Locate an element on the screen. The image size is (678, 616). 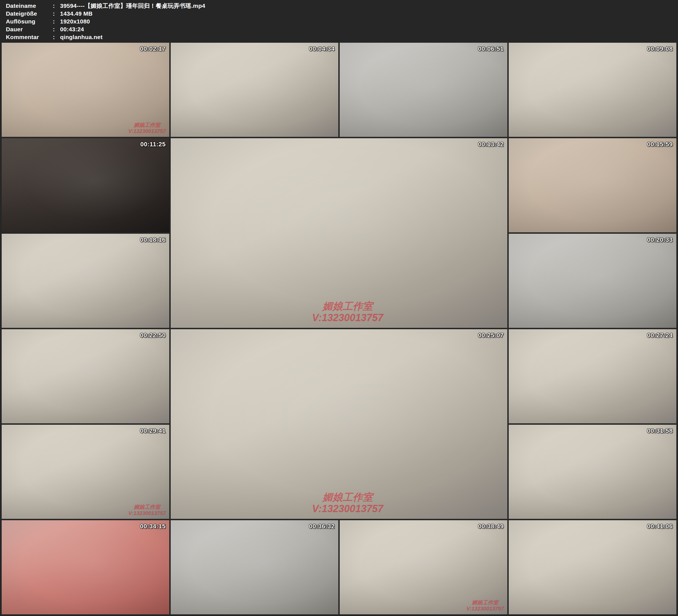
duration-label: Dauer is located at coordinates (29, 30).